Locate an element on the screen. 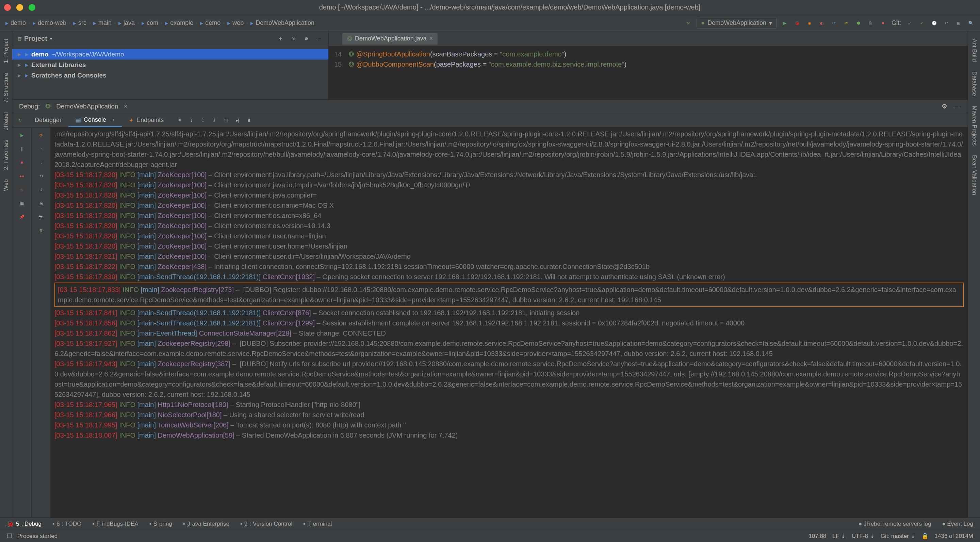  rail-tab: Web is located at coordinates (6, 185).